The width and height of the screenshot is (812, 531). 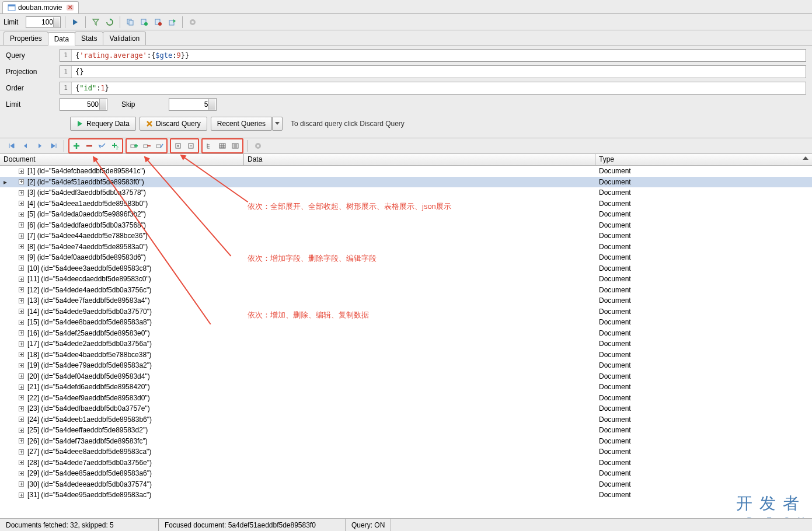 What do you see at coordinates (89, 39) in the screenshot?
I see `tab-stats: Stats` at bounding box center [89, 39].